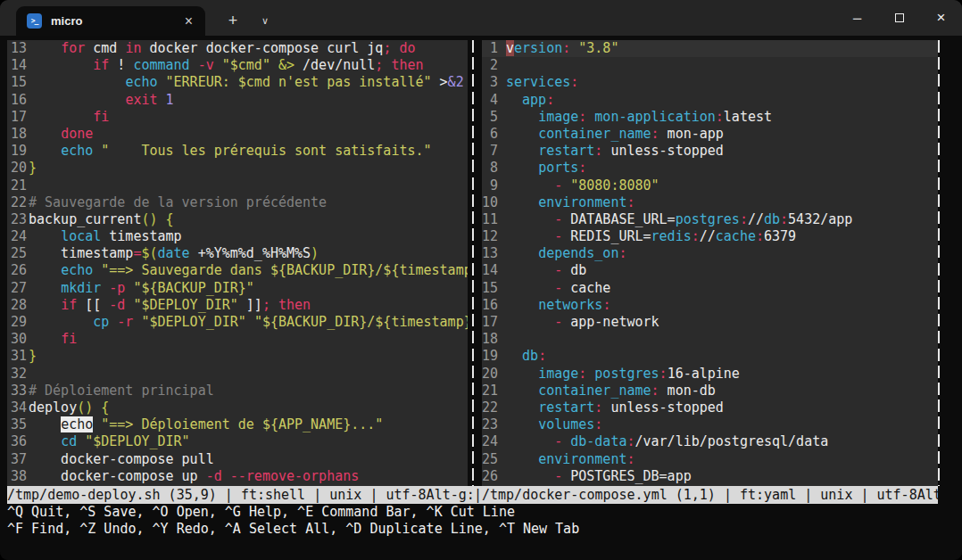 This screenshot has width=962, height=560. Describe the element at coordinates (710, 134) in the screenshot. I see `code-line: 6 container_name: mon-app` at that location.